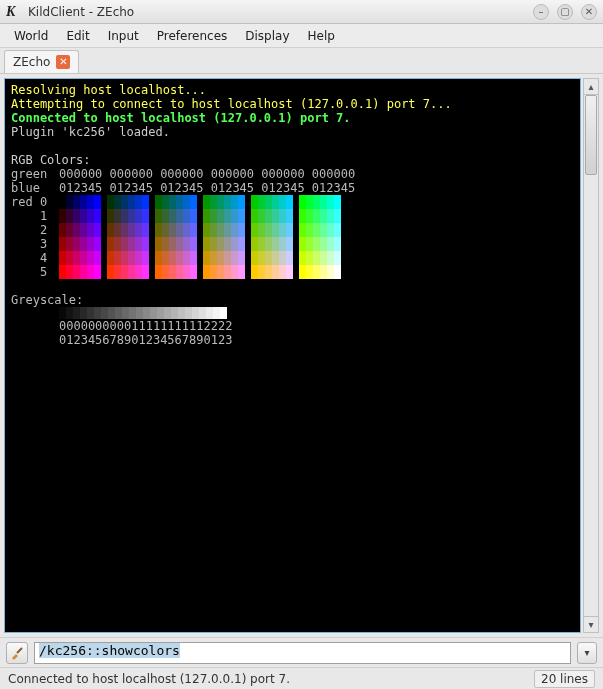  I want to click on terminal-line: RGB Colors:, so click(292, 160).